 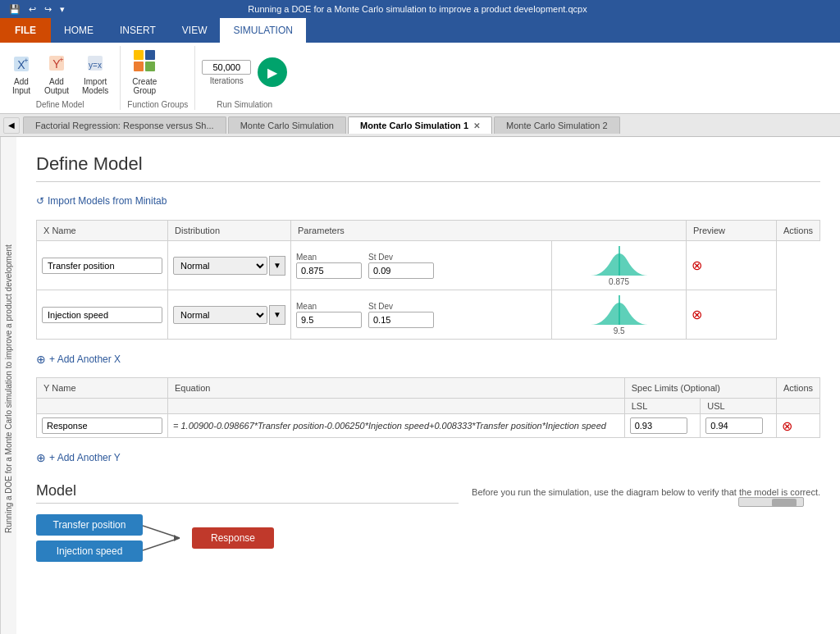 What do you see at coordinates (397, 407) in the screenshot?
I see `equation-subheader` at bounding box center [397, 407].